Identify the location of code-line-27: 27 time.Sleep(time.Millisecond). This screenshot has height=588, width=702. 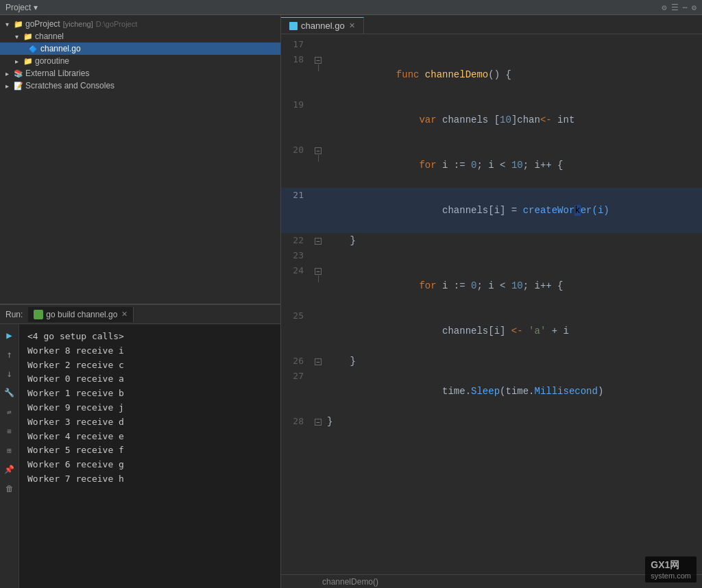
(492, 391).